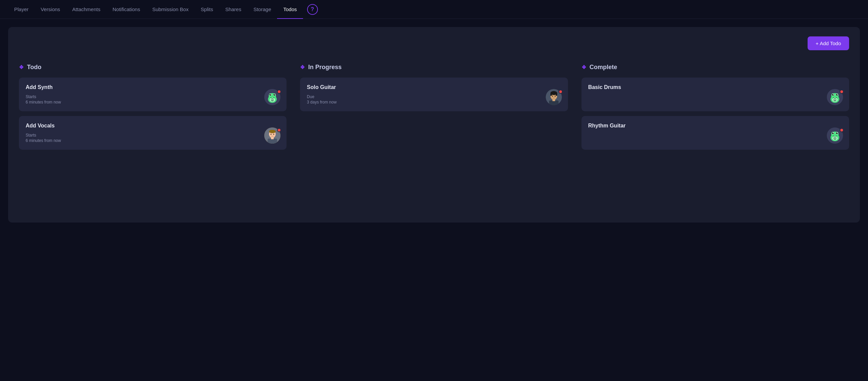 Image resolution: width=868 pixels, height=381 pixels. What do you see at coordinates (836, 136) in the screenshot?
I see `card-rhythm-guitar-avatar-wrapper` at bounding box center [836, 136].